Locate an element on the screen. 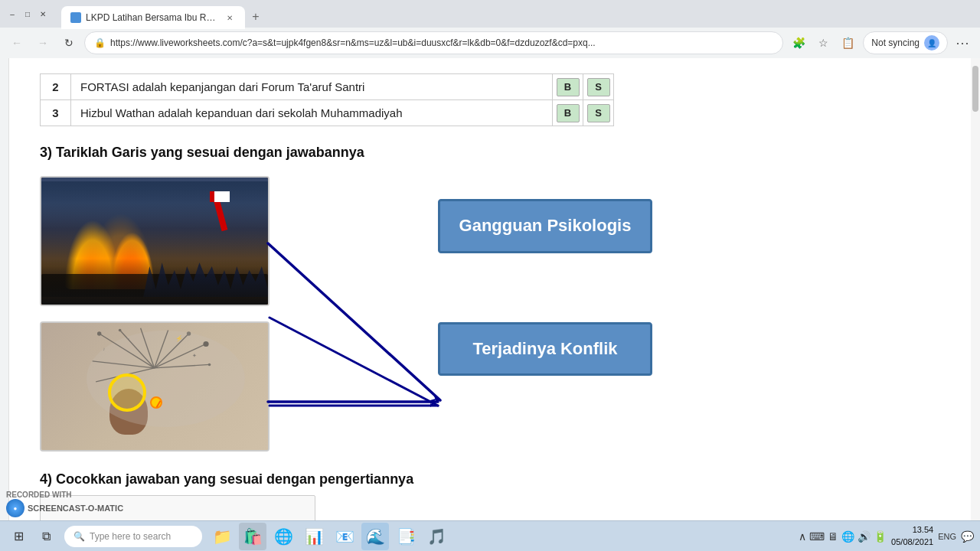  section4-heading: 4) Cocokkan jawaban yang sesuai dengan p… is located at coordinates (490, 479).